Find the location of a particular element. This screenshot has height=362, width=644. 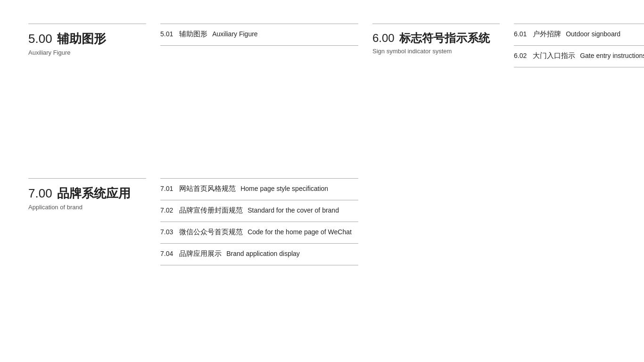

list-item: 7.01 网站首页风格规范 Home page style specificat… is located at coordinates (259, 189).